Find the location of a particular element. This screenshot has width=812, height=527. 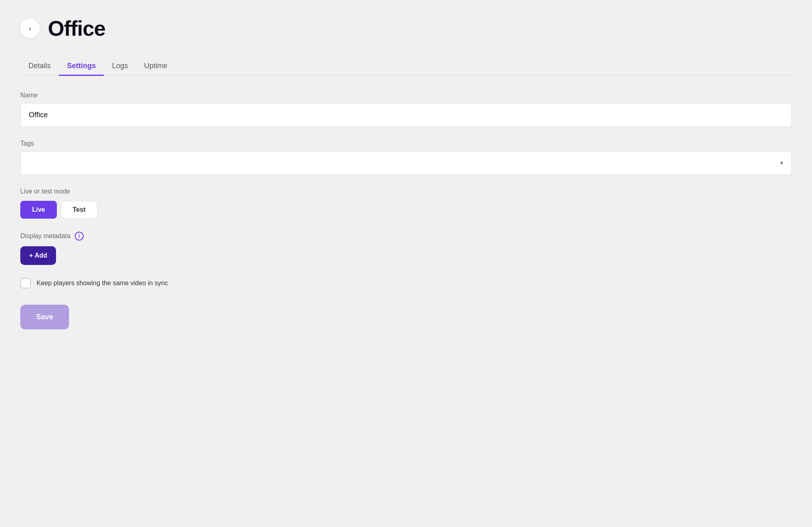

info-icon: i is located at coordinates (79, 236).